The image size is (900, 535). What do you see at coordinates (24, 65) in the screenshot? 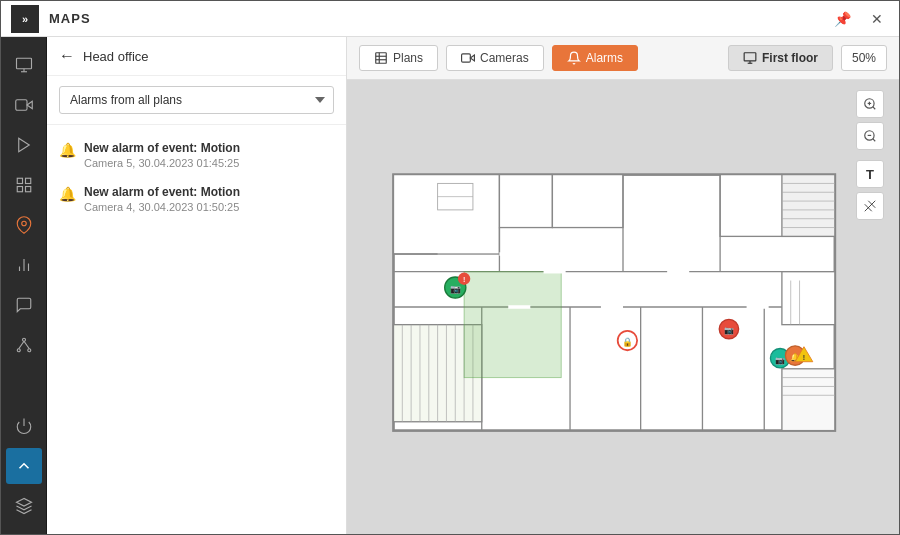
I see `sidebar-item-monitor` at bounding box center [24, 65].